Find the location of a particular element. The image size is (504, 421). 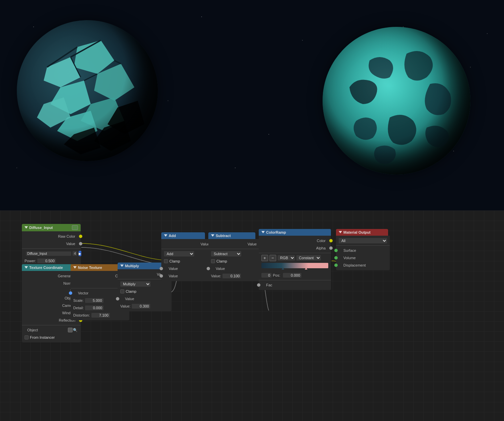

ramp-add-button: + is located at coordinates (265, 258).